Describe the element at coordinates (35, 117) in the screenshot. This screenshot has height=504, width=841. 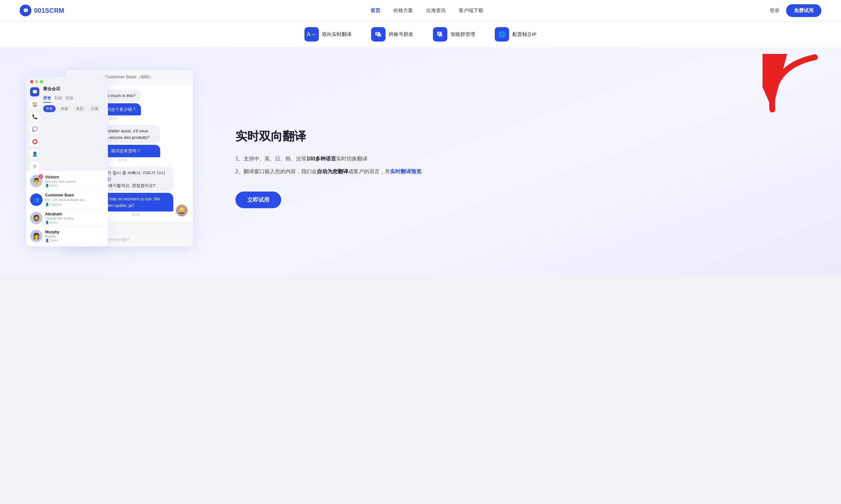
I see `sidebar-phone-icon: 📞` at that location.